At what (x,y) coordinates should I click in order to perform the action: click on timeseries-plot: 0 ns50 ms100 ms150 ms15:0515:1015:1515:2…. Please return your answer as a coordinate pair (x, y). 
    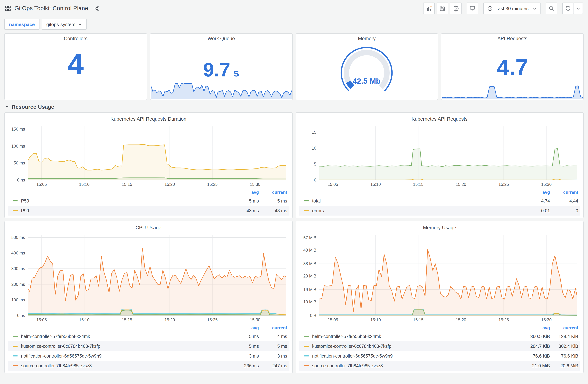
    Looking at the image, I should click on (148, 156).